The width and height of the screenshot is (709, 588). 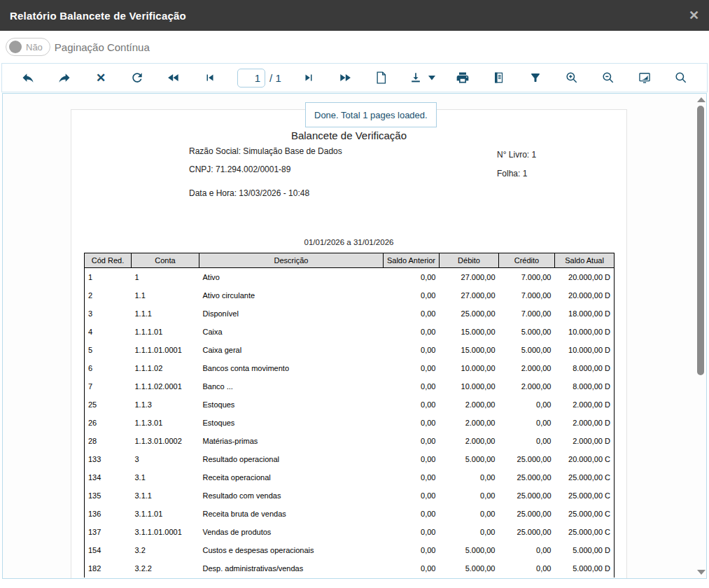 I want to click on table-cell: 135, so click(x=108, y=496).